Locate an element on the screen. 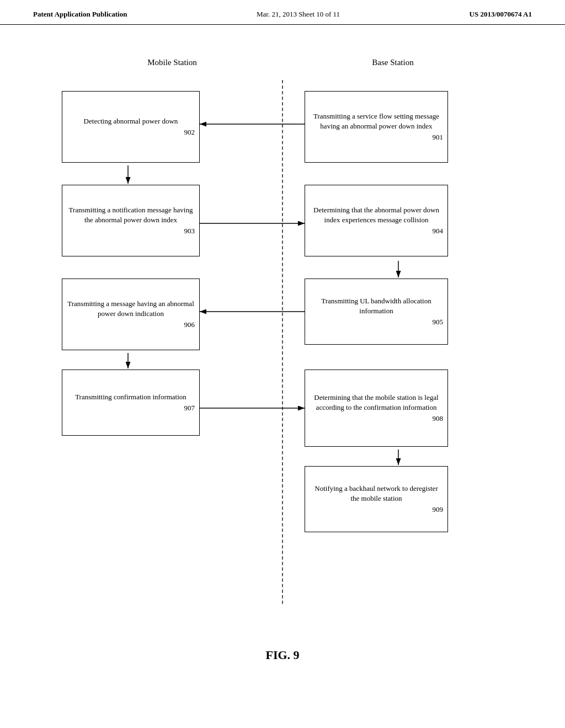 This screenshot has width=565, height=728. box-906-text: Transmitting a message having an abnorma… is located at coordinates (131, 309).